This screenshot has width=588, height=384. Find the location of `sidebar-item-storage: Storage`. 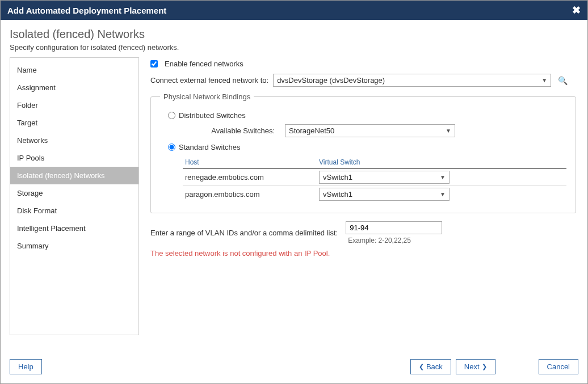

sidebar-item-storage: Storage is located at coordinates (74, 193).